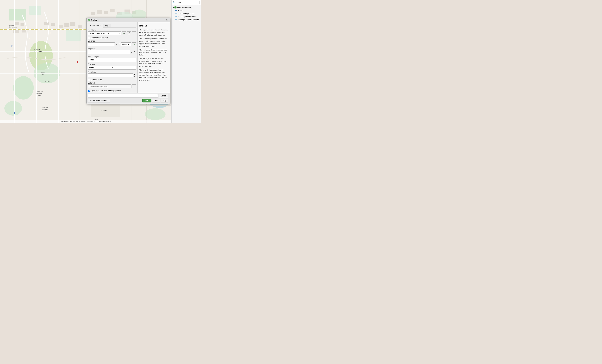 The width and height of the screenshot is (602, 364). Describe the element at coordinates (154, 75) in the screenshot. I see `help-para-4: The miter limit parameter is only applic…` at that location.